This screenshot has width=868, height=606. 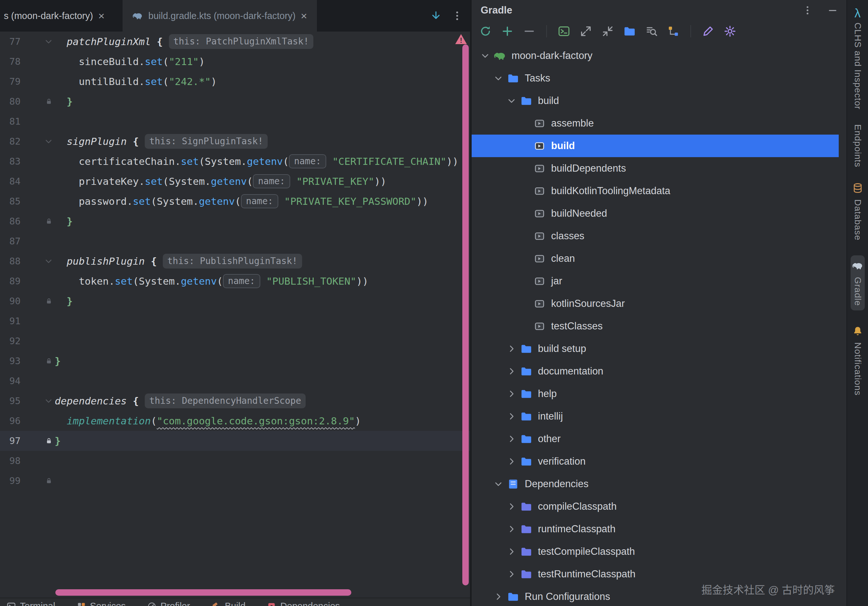 I want to click on status-item-services: Services, so click(x=101, y=603).